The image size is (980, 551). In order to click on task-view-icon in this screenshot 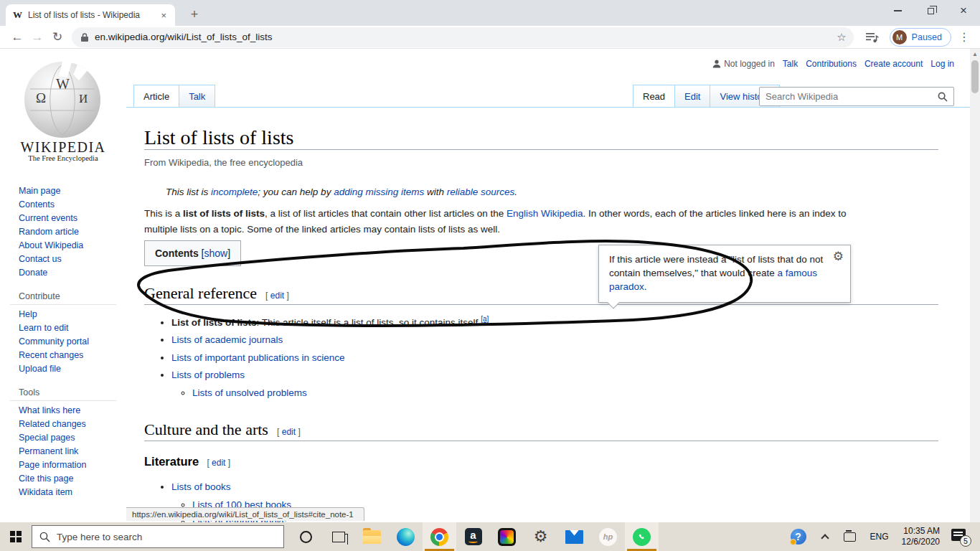, I will do `click(339, 537)`.